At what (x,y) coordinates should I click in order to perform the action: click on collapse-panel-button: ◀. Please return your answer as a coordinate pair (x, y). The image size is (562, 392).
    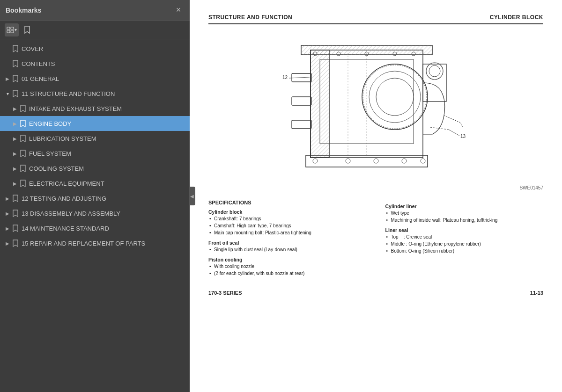
    Looking at the image, I should click on (192, 196).